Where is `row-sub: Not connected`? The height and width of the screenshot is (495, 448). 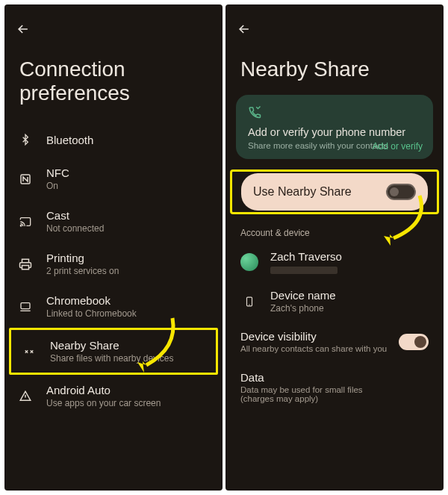
row-sub: Not connected is located at coordinates (75, 228).